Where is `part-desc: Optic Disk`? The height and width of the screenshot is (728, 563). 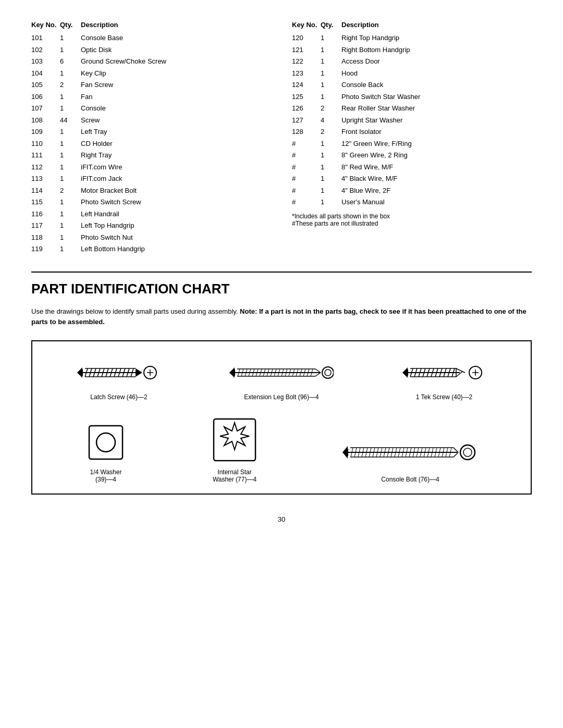 part-desc: Optic Disk is located at coordinates (176, 50).